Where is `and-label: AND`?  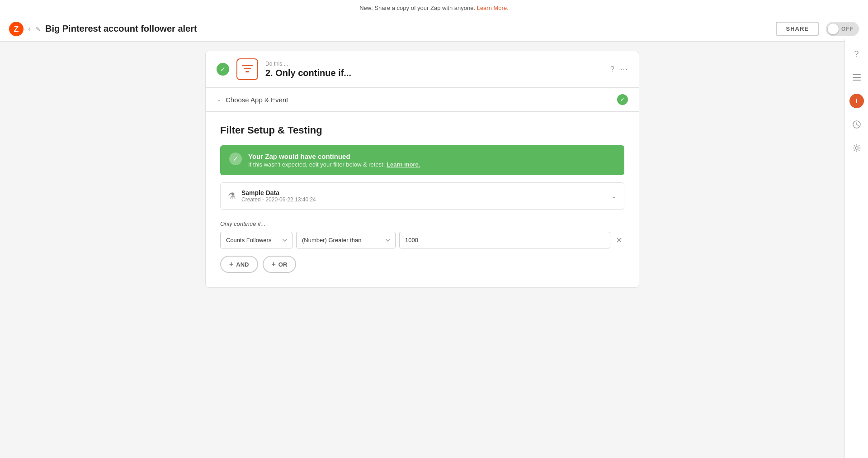
and-label: AND is located at coordinates (242, 264).